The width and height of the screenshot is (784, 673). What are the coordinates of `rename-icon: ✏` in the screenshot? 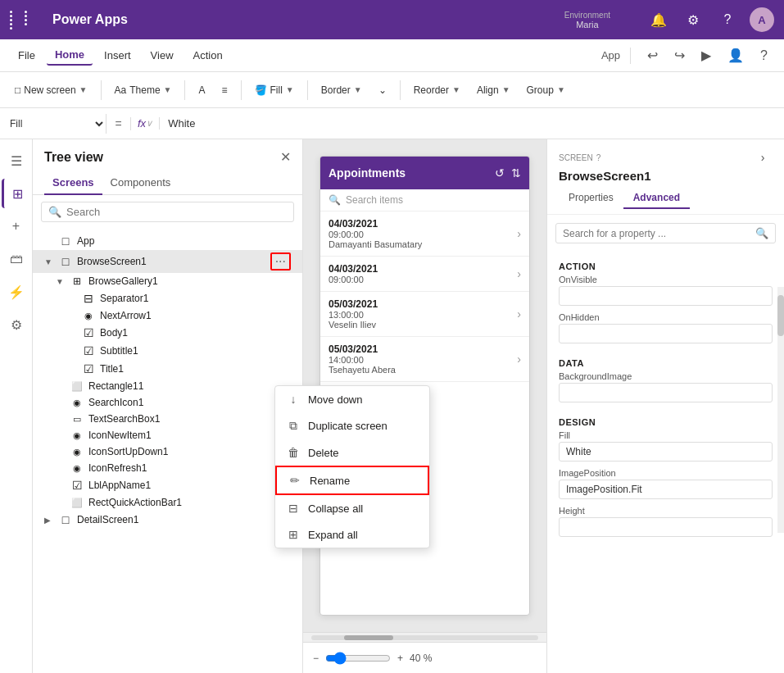 It's located at (295, 480).